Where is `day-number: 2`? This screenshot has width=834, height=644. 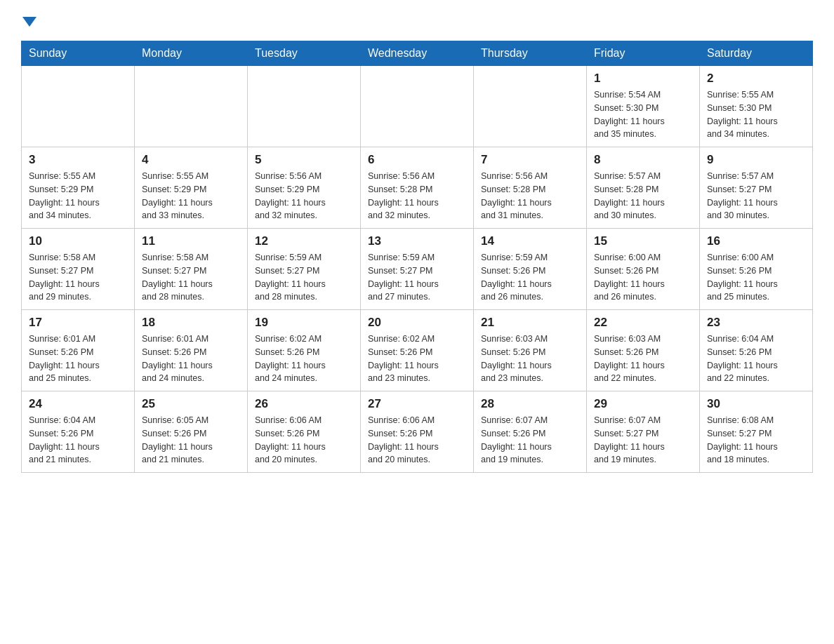
day-number: 2 is located at coordinates (756, 79).